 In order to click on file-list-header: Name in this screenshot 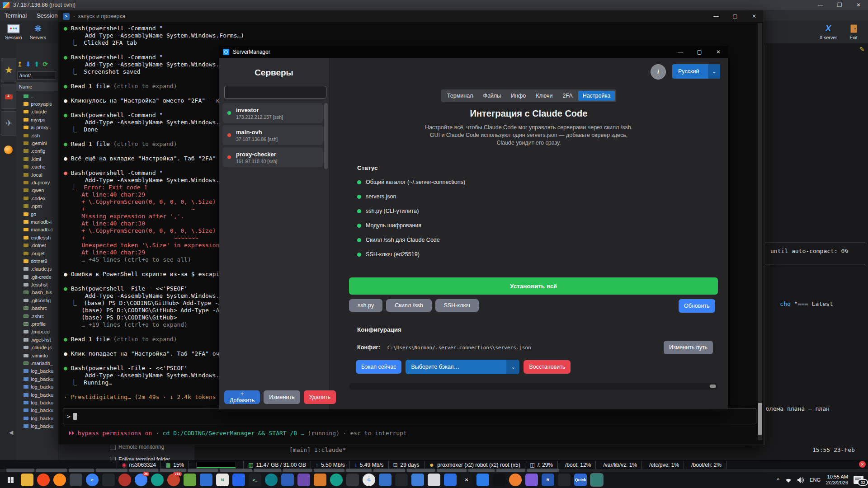, I will do `click(37, 87)`.